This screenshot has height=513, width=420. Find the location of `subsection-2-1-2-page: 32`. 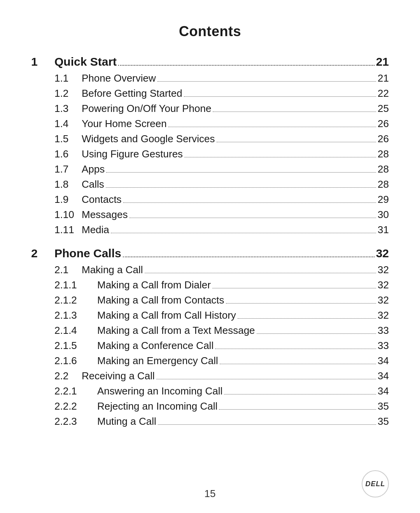

subsection-2-1-2-page: 32 is located at coordinates (383, 300).